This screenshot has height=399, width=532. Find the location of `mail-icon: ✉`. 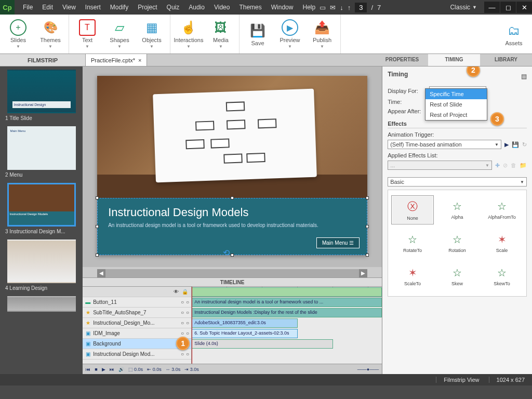

mail-icon: ✉ is located at coordinates (332, 7).